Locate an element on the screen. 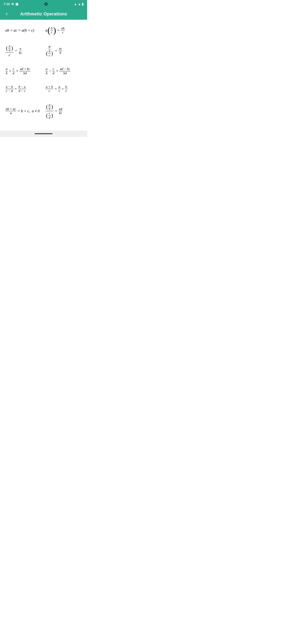 This screenshot has width=297, height=644. frac-bma-dmc: b − a d − c is located at coordinates (22, 89).